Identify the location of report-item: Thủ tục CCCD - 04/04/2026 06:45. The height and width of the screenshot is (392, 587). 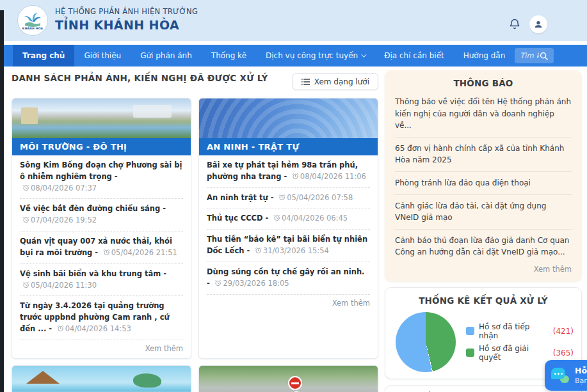
(288, 219).